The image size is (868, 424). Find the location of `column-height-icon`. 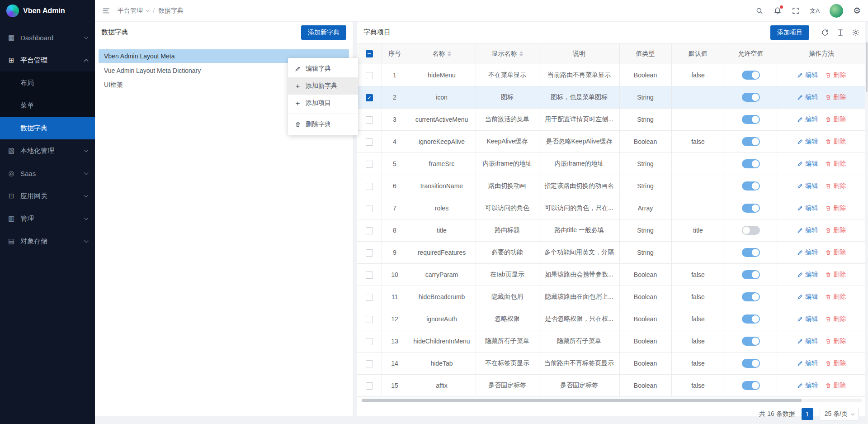

column-height-icon is located at coordinates (840, 33).